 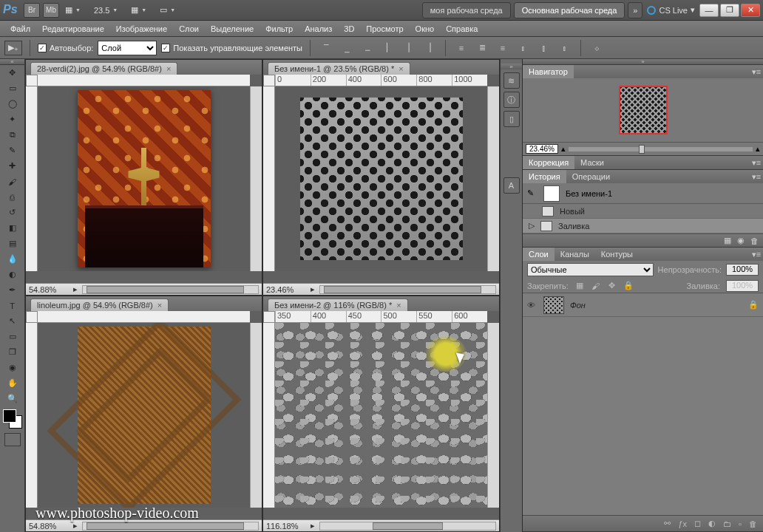 What do you see at coordinates (388, 48) in the screenshot?
I see `align-left-icon: ⎢` at bounding box center [388, 48].